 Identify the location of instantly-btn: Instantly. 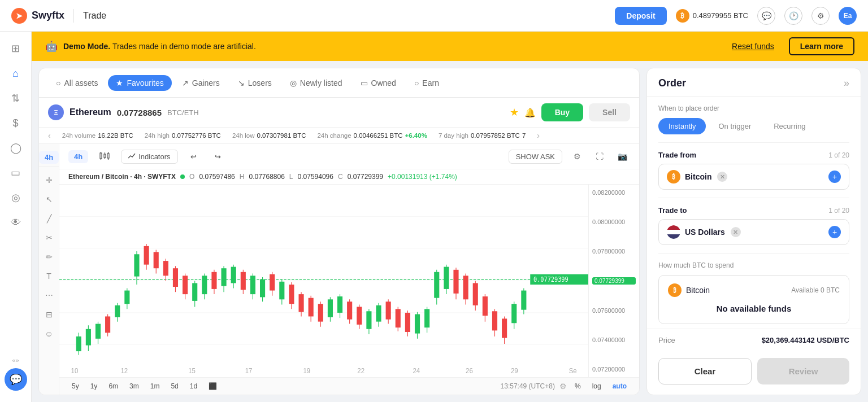
(682, 126).